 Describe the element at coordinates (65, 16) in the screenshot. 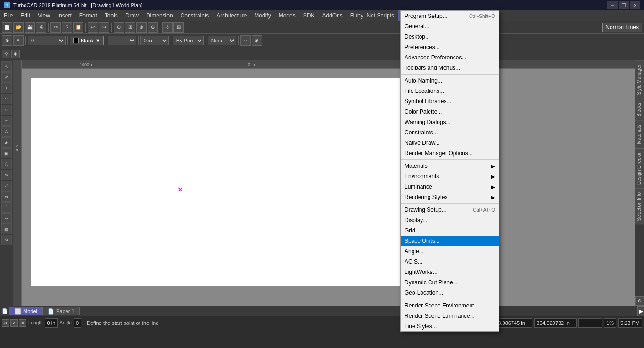

I see `menu-insert: Insert` at that location.